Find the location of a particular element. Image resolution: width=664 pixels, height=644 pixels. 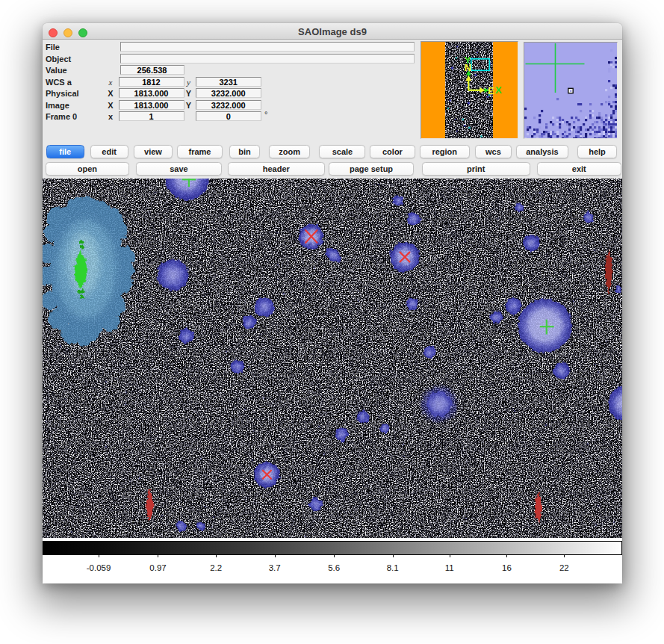

svg-text: X is located at coordinates (499, 90).